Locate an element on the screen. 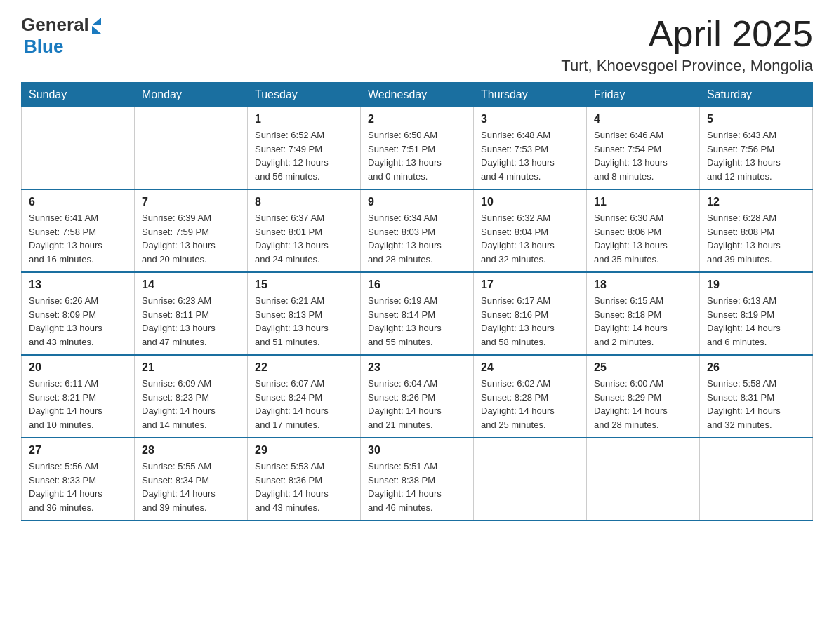 The height and width of the screenshot is (644, 834). calendar-week-3: 13Sunrise: 6:26 AM Sunset: 8:09 PM Dayli… is located at coordinates (417, 314).